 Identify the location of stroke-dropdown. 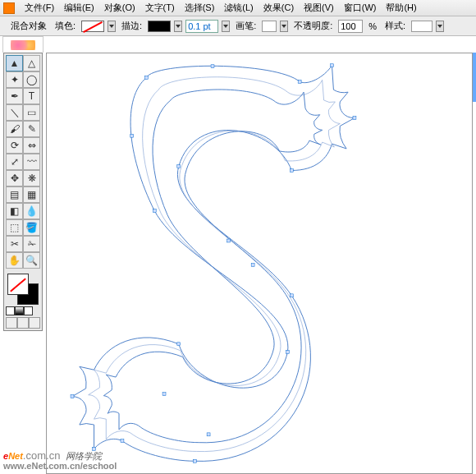
(178, 26).